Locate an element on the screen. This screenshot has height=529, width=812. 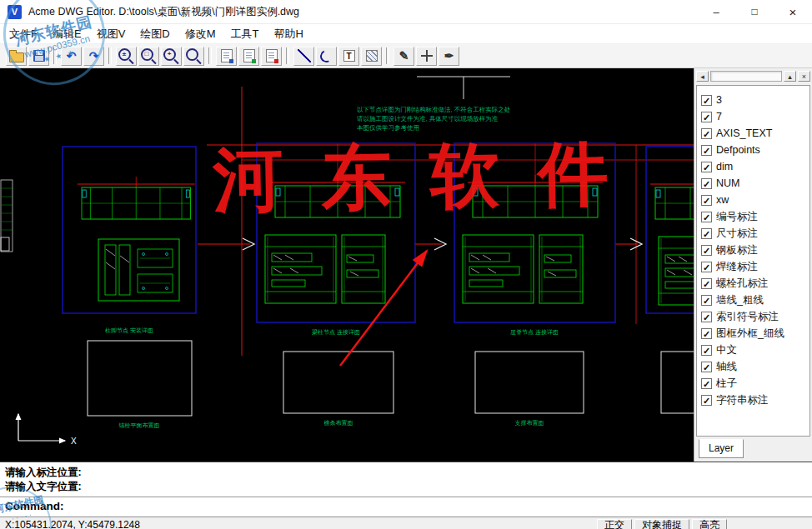
note-text-line: 以下节点详图为门刚结构标准做法, 不符合工程实际之处 is located at coordinates (434, 110).